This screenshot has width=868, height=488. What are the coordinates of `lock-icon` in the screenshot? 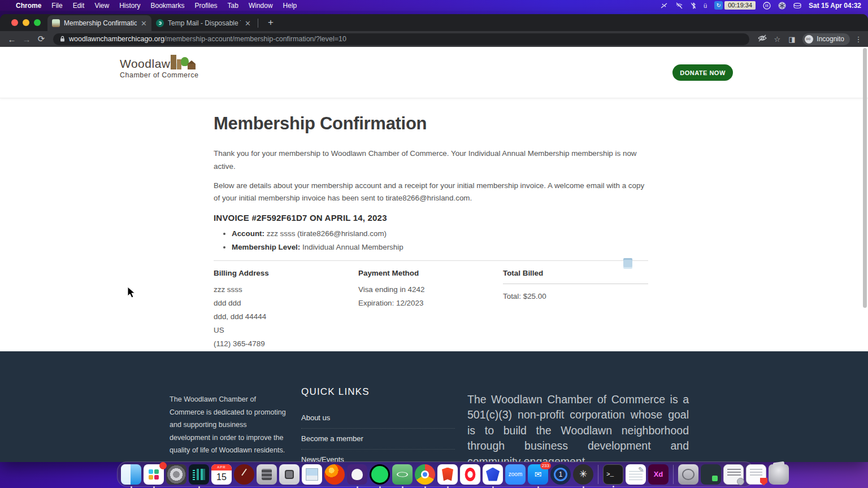 It's located at (62, 40).